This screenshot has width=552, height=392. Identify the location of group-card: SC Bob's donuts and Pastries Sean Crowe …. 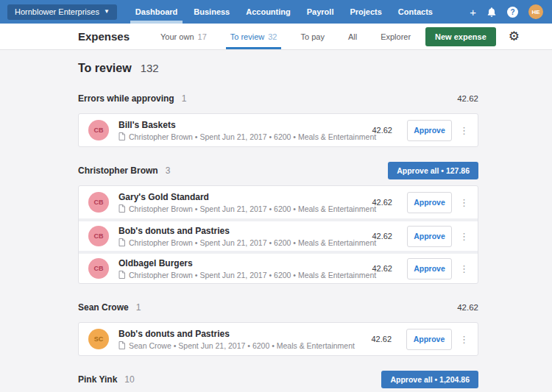
(278, 339).